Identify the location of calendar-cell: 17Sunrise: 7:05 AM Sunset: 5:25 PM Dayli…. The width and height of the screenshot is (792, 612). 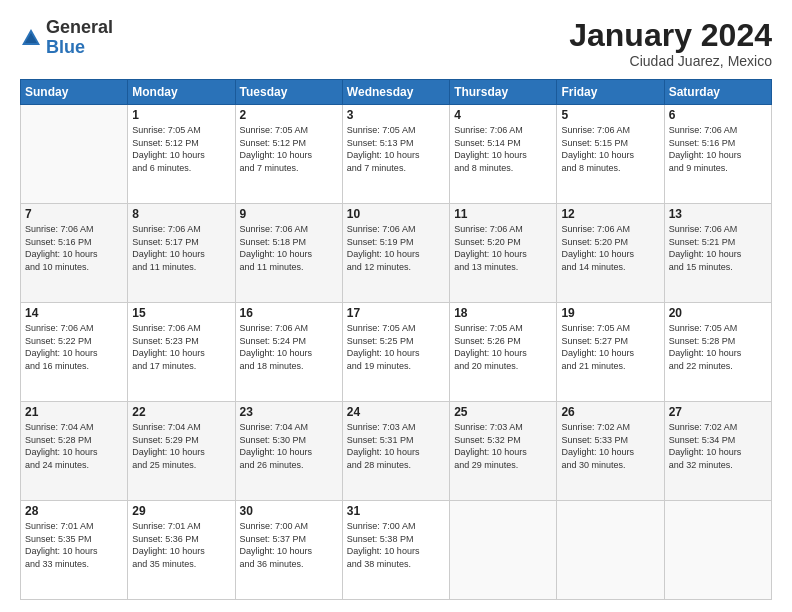
(396, 352).